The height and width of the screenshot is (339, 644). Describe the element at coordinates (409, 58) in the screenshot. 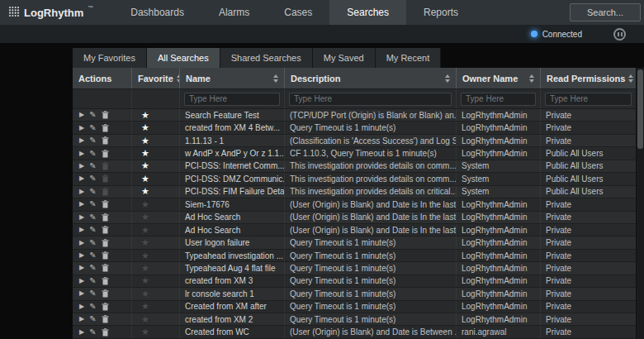

I see `tab-my-recent: My Recent` at that location.